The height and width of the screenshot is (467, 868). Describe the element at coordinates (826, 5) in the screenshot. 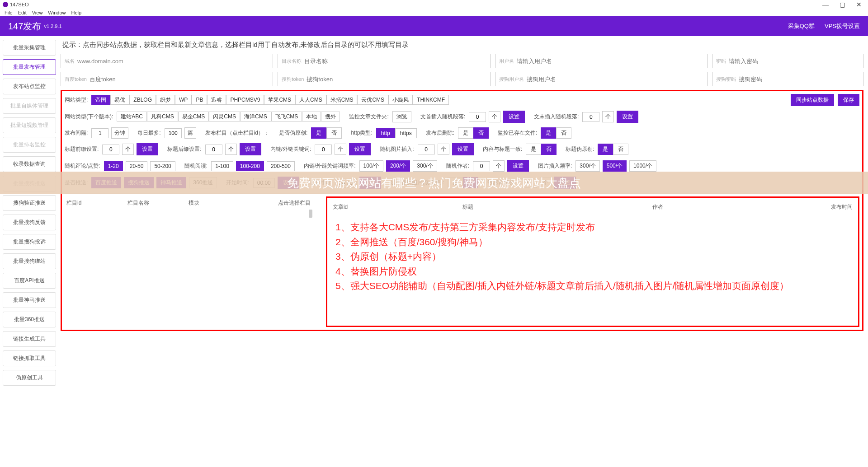

I see `minimize-button: —` at that location.